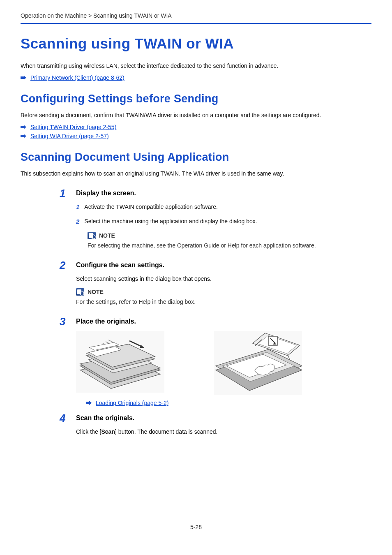  Describe the element at coordinates (196, 173) in the screenshot. I see `scan-paragraph: This subsection explains how to scan an …` at that location.